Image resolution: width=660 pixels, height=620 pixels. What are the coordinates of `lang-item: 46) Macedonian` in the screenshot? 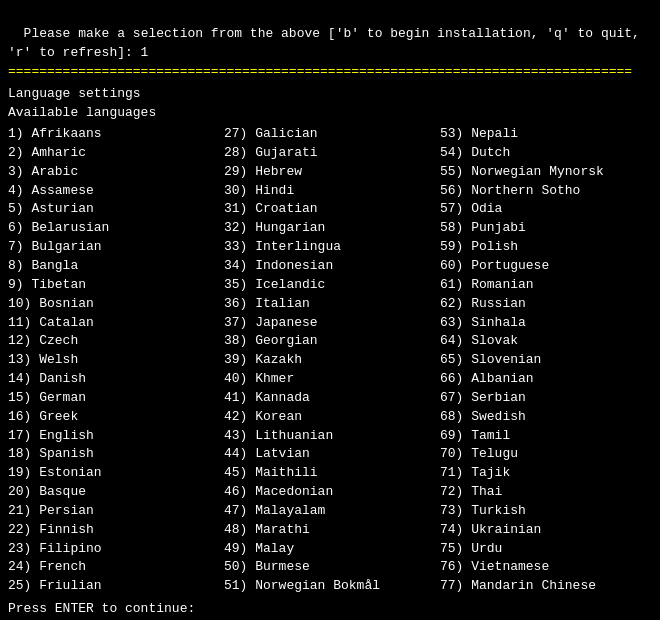 It's located at (330, 492).